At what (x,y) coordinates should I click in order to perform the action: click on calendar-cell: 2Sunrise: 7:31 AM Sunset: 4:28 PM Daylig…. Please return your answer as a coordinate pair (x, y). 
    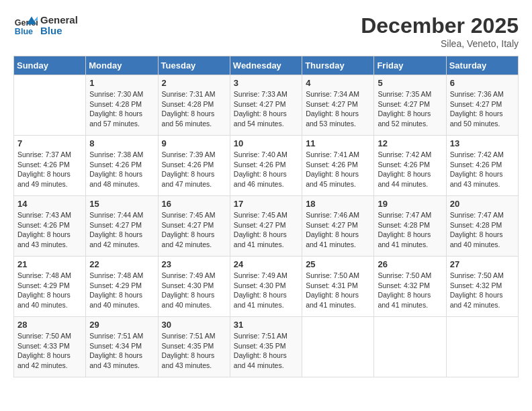
    Looking at the image, I should click on (193, 105).